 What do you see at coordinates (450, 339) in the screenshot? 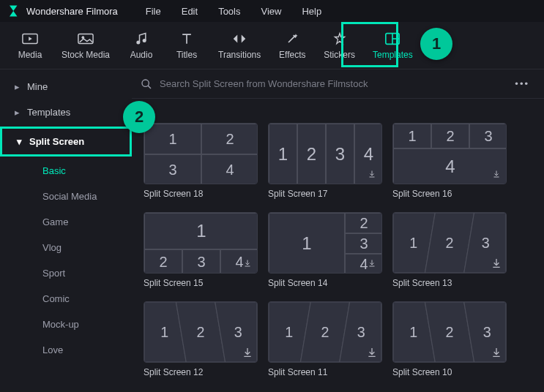
I see `template-tile-split-screen-10: 1 2 3 Split Screen 10` at bounding box center [450, 339].